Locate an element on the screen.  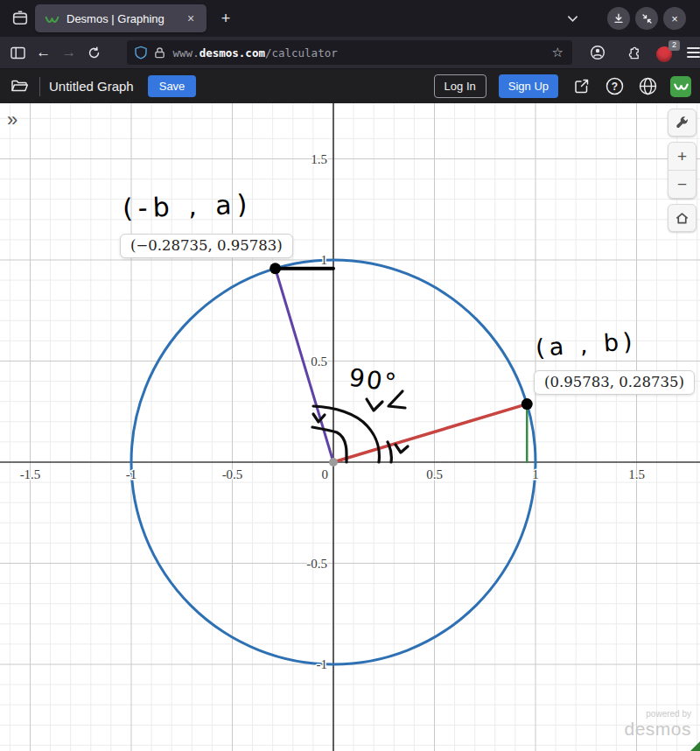
desmos-favicon-icon is located at coordinates (52, 19).